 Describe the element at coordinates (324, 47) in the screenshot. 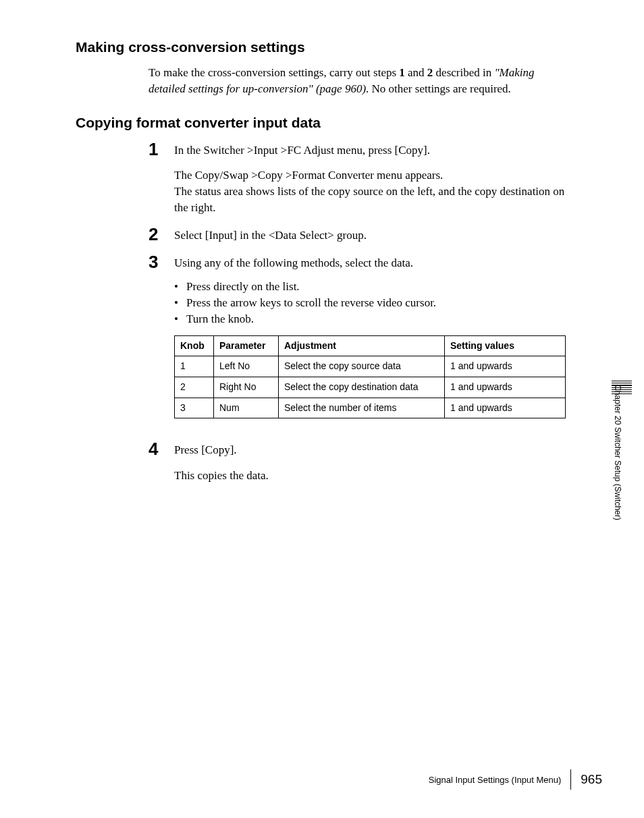

I see `section-heading-cross-conversion: Making cross-conversion settings` at that location.